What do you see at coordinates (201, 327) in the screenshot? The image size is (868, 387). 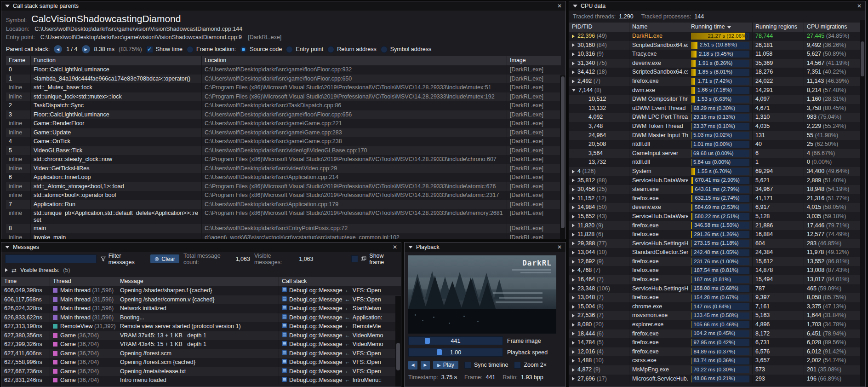 I see `message-row: 627,313,190nsRemoteView (31,392)Remote v…` at bounding box center [201, 327].